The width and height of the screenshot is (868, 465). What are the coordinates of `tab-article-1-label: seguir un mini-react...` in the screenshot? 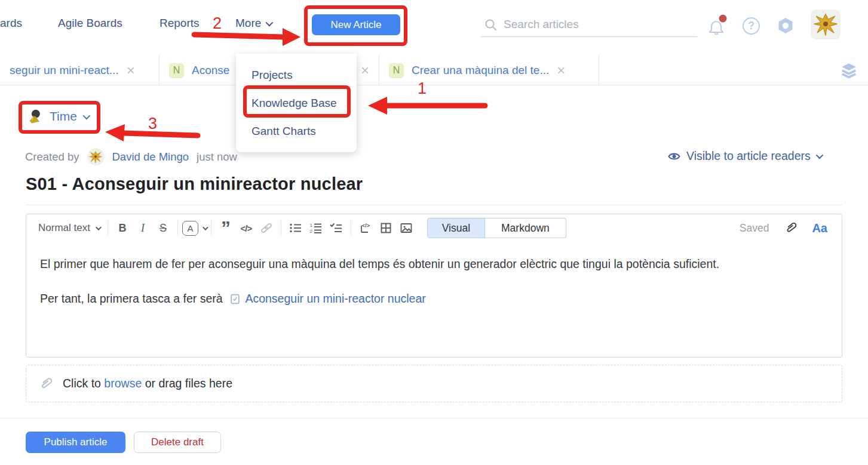 It's located at (65, 70).